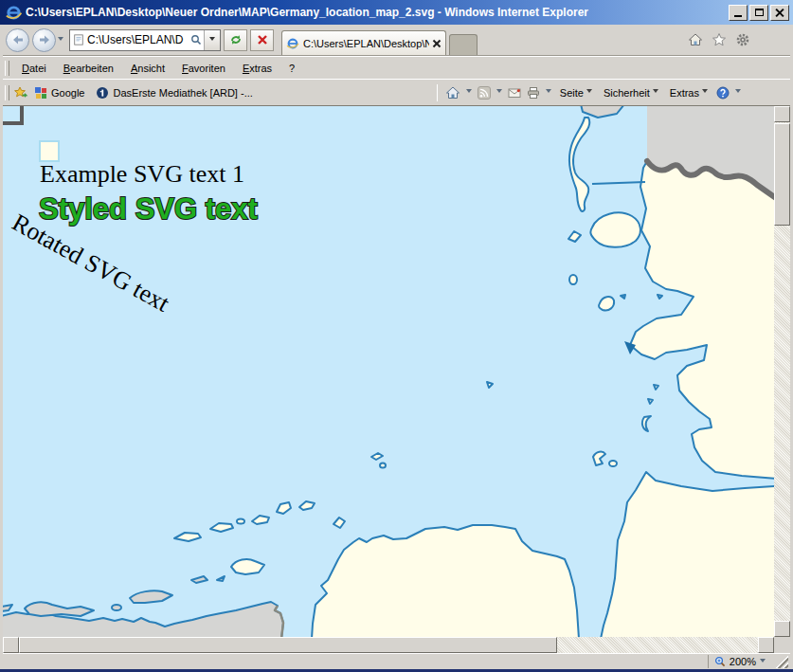  Describe the element at coordinates (396, 40) in the screenshot. I see `navigation-bar: C:\Users\EPLAN\D` at that location.